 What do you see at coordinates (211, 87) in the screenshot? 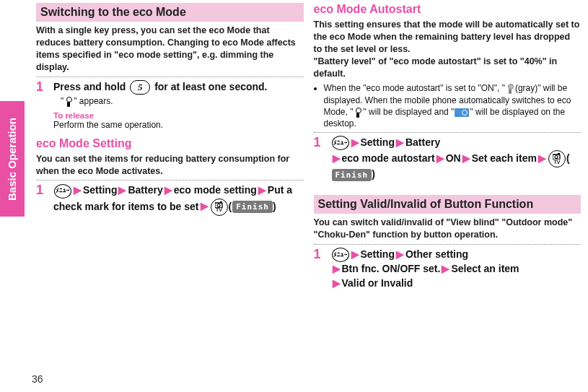
I see `step1-text-b: for at least one second.` at bounding box center [211, 87].